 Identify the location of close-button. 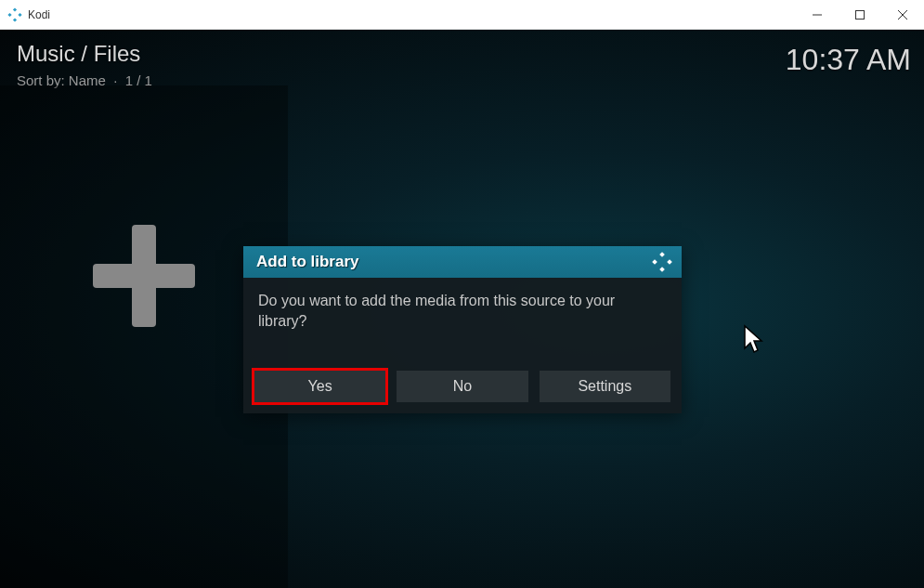
(903, 15).